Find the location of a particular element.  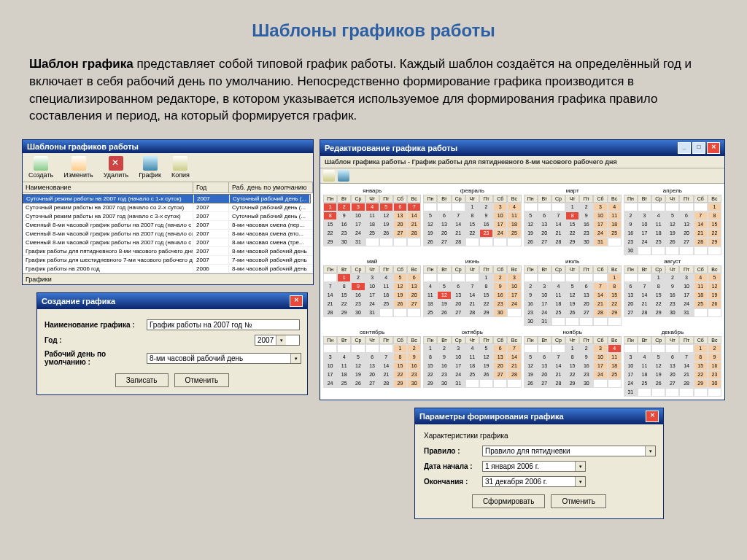

form-button: Сформировать is located at coordinates (509, 502).